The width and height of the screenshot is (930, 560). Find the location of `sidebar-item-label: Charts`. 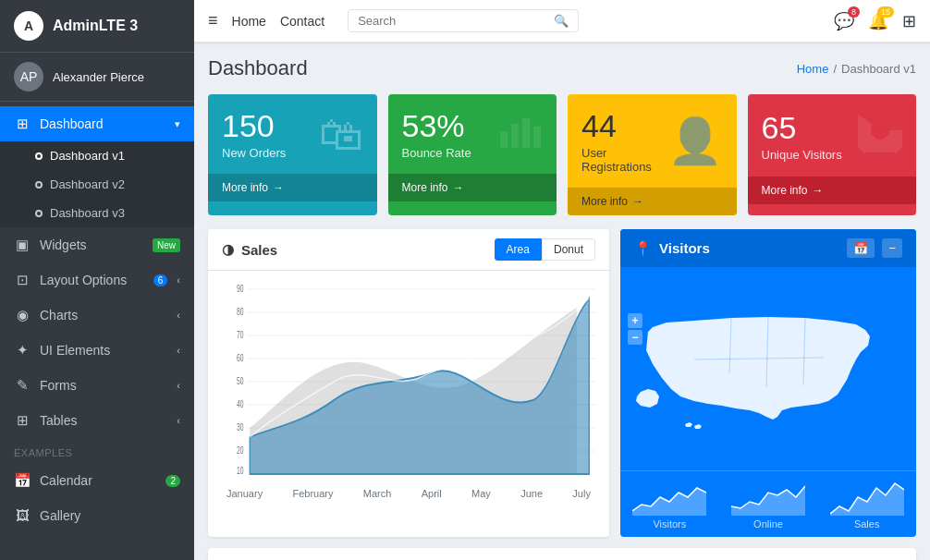

sidebar-item-label: Charts is located at coordinates (104, 315).